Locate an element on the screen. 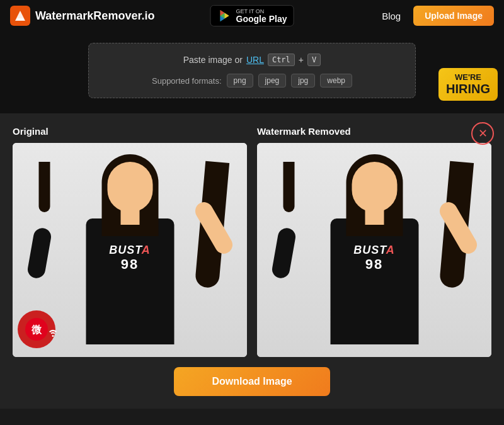 The image size is (504, 425). format-webp: webp is located at coordinates (336, 81).